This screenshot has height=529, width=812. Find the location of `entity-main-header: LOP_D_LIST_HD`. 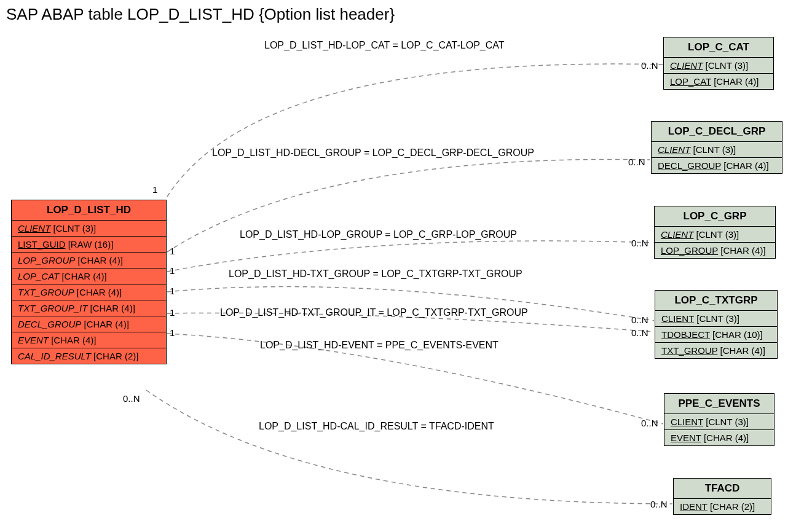

entity-main-header: LOP_D_LIST_HD is located at coordinates (89, 210).